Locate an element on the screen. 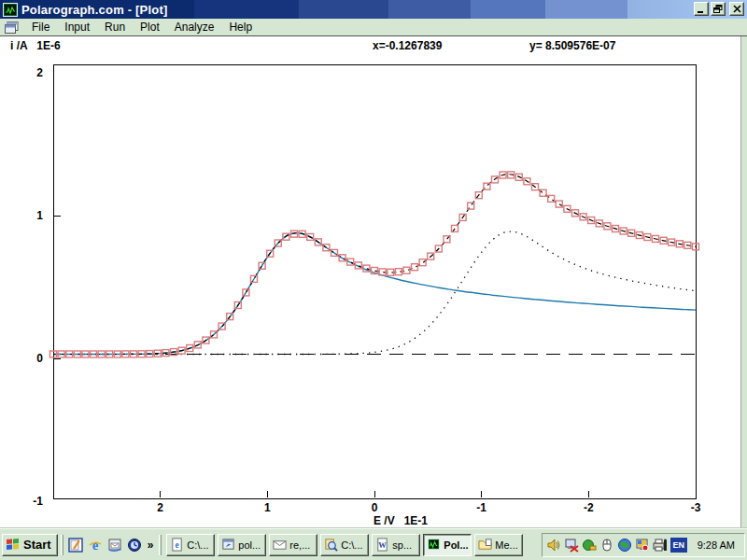 Image resolution: width=747 pixels, height=560 pixels. media-player-icon is located at coordinates (134, 545).